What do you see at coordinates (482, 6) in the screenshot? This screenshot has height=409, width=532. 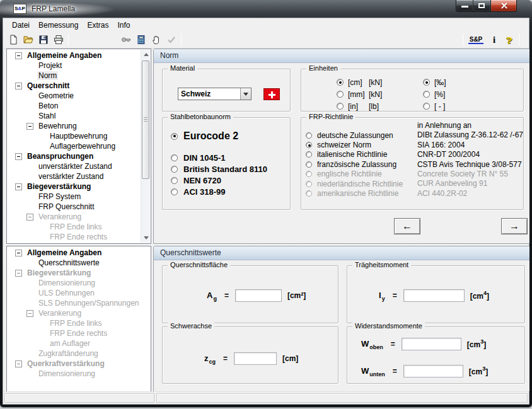 I see `maximize-button` at bounding box center [482, 6].